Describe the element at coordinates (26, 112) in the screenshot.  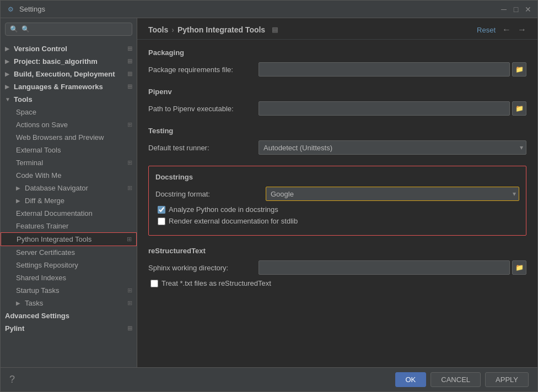
I see `sidebar-item-label: Space` at that location.